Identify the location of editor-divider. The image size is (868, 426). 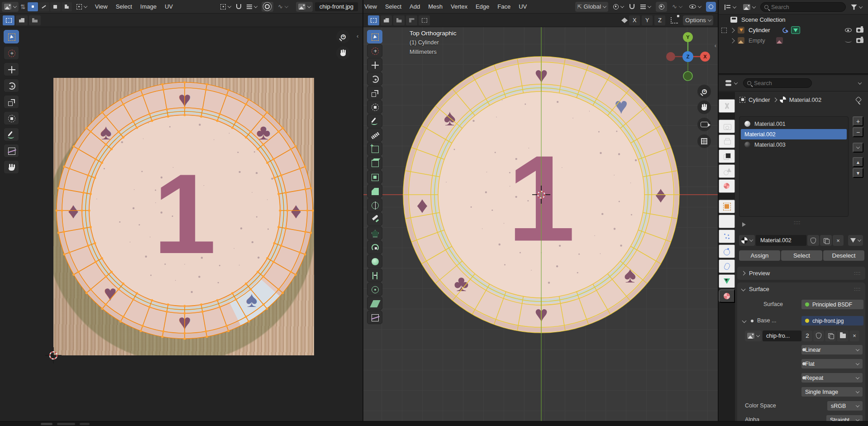
(718, 211).